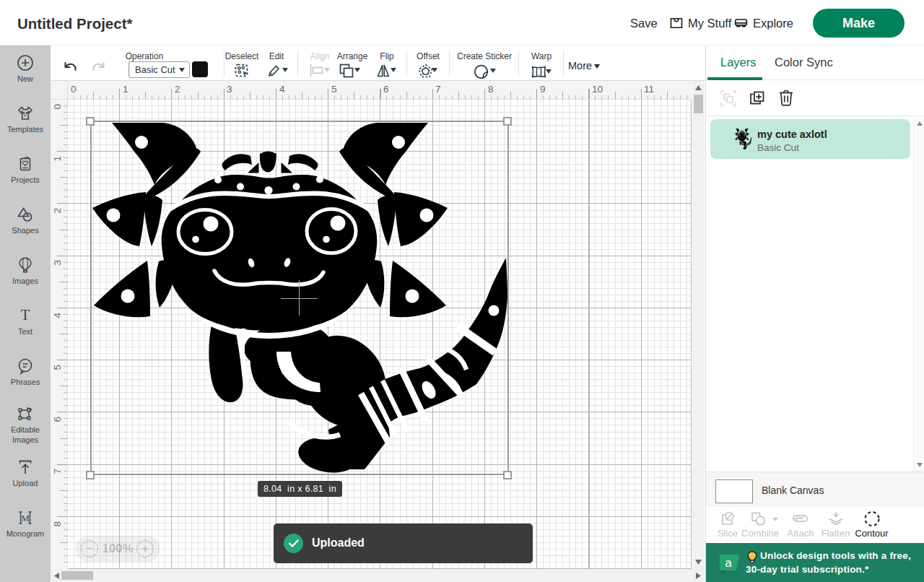  Describe the element at coordinates (728, 563) in the screenshot. I see `svg-text: a` at that location.